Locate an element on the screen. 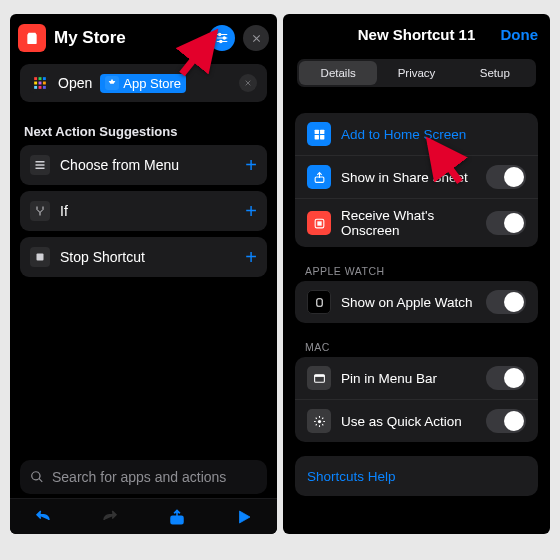 The image size is (560, 560). add-to-home-screen-row: Add to Home Screen is located at coordinates (416, 134).